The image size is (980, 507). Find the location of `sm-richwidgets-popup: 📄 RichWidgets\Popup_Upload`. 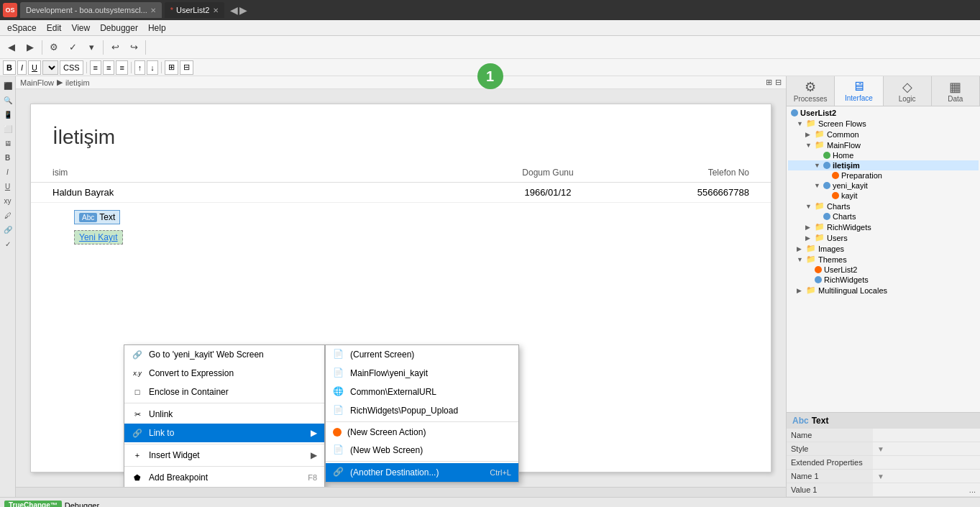

sm-richwidgets-popup: 📄 RichWidgets\Popup_Upload is located at coordinates (422, 411).